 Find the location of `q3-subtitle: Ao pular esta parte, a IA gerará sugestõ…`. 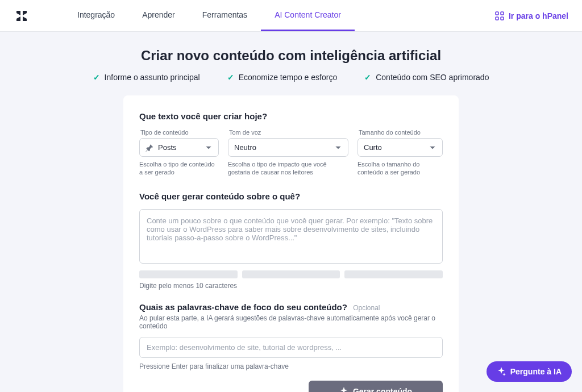

q3-subtitle: Ao pular esta parte, a IA gerará sugestõ… is located at coordinates (291, 322).